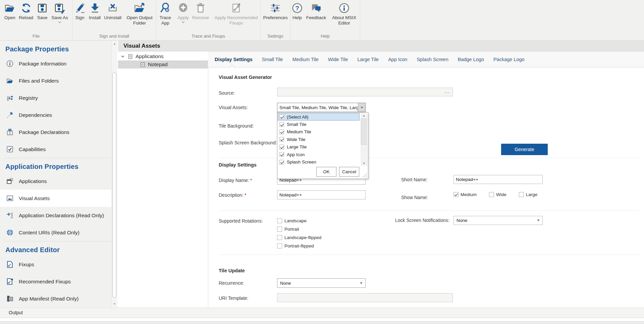 Image resolution: width=644 pixels, height=324 pixels. What do you see at coordinates (368, 59) in the screenshot?
I see `tab: Large Tile` at bounding box center [368, 59].